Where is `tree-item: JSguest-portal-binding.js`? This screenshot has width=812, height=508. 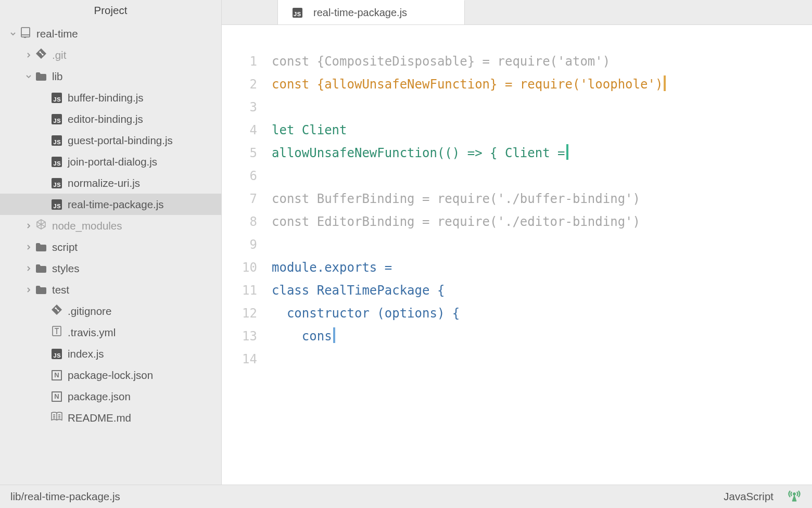
tree-item: JSguest-portal-binding.js is located at coordinates (110, 141).